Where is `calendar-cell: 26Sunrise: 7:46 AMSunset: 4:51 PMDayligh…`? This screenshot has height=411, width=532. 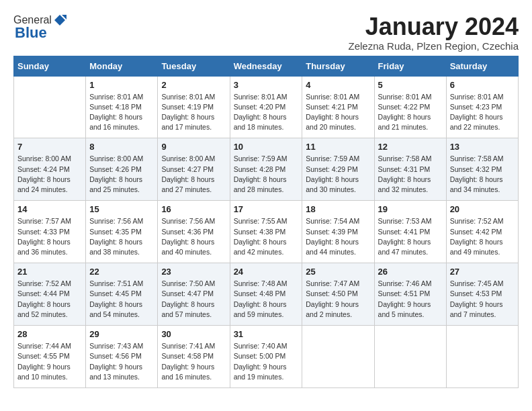
calendar-cell: 26Sunrise: 7:46 AMSunset: 4:51 PMDayligh… is located at coordinates (410, 294).